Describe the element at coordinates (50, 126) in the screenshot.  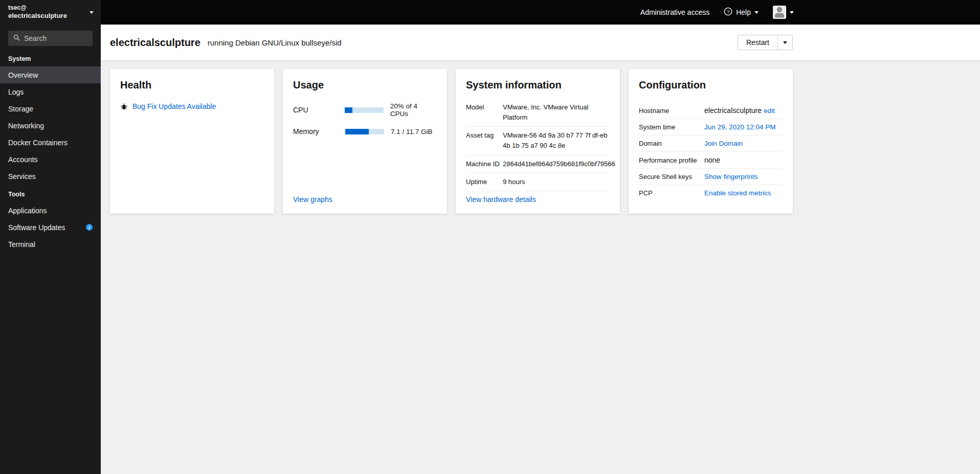
I see `sidebar-item-networking: Networking` at that location.